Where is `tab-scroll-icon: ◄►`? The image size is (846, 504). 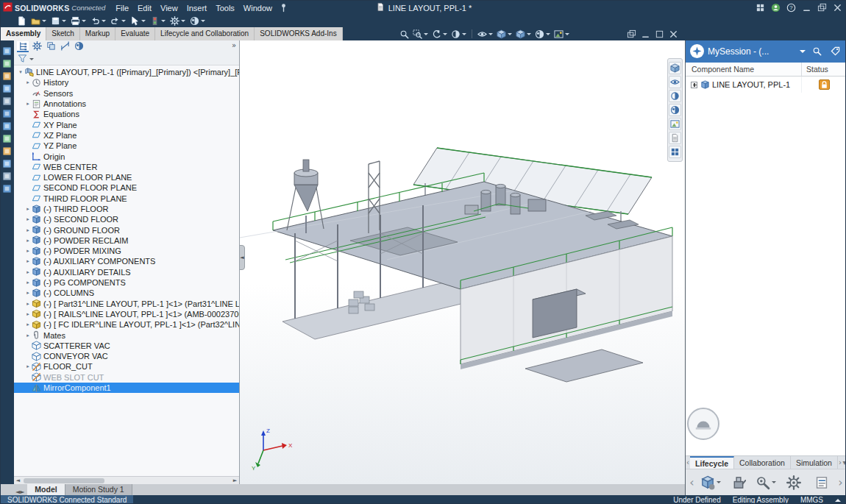
tab-scroll-icon: ◄► is located at coordinates (20, 491).